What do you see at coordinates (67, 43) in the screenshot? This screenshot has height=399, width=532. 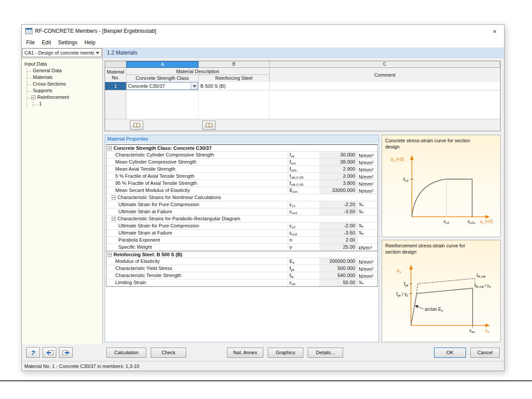 I see `menu-settings: Settings` at bounding box center [67, 43].